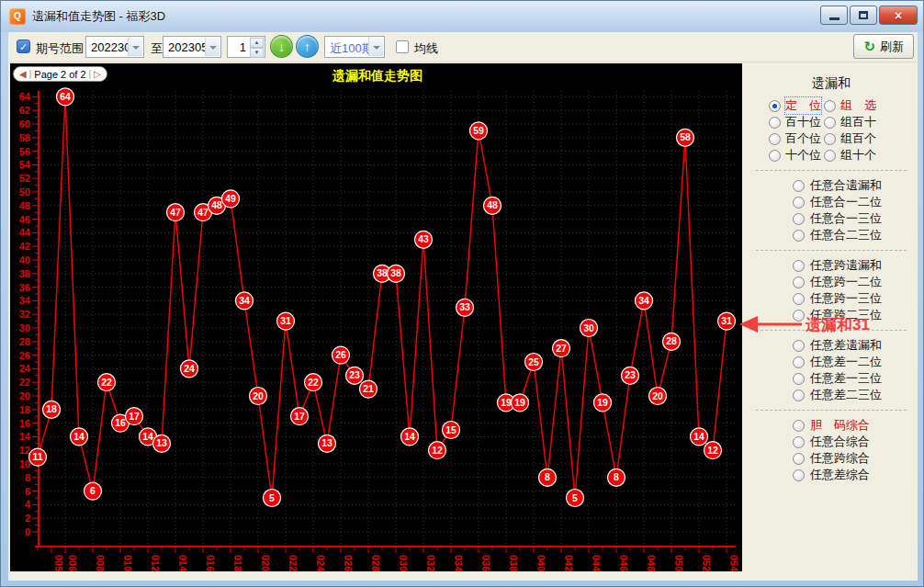 This screenshot has width=924, height=587. Describe the element at coordinates (60, 74) in the screenshot. I see `pager-label: Page 2 of 2` at that location.